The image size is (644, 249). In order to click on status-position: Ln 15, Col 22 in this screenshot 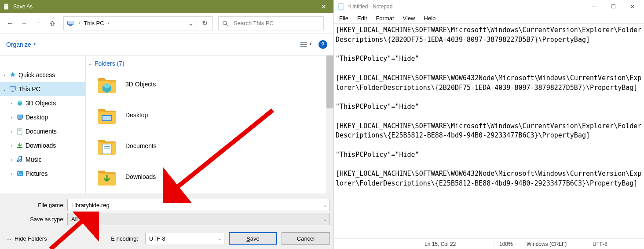, I will do `click(456, 244)`.